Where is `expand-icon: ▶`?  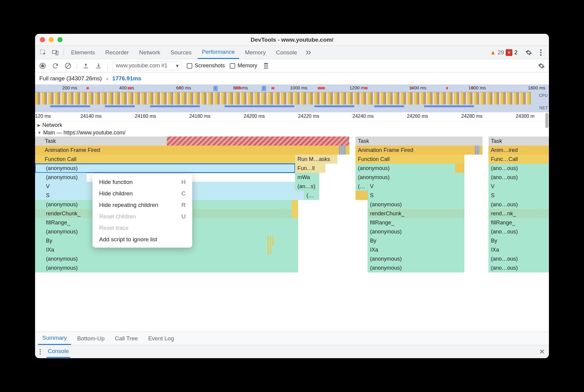
expand-icon: ▶ is located at coordinates (39, 125).